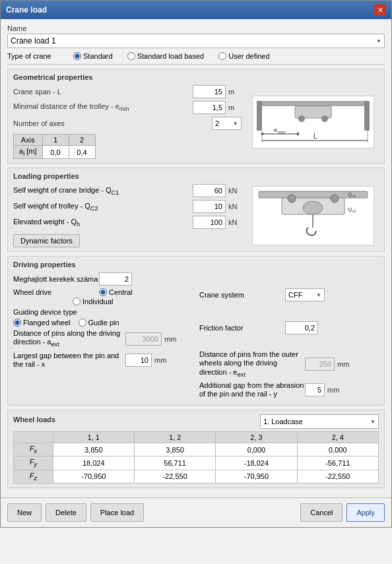 The image size is (392, 564). What do you see at coordinates (338, 476) in the screenshot?
I see `wt-fz-24: -22,550` at bounding box center [338, 476].